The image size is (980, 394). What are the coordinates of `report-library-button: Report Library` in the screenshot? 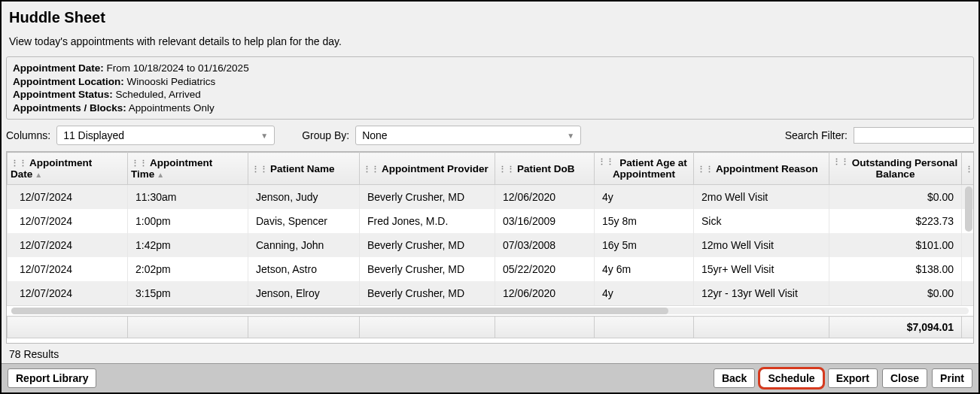 It's located at (52, 378).